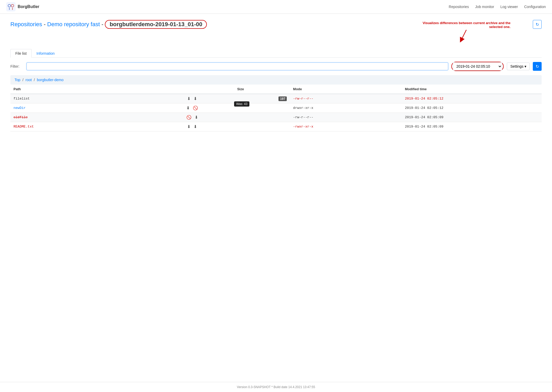 This screenshot has height=392, width=552. What do you see at coordinates (472, 89) in the screenshot?
I see `col-header-mtime: Modified time` at bounding box center [472, 89].